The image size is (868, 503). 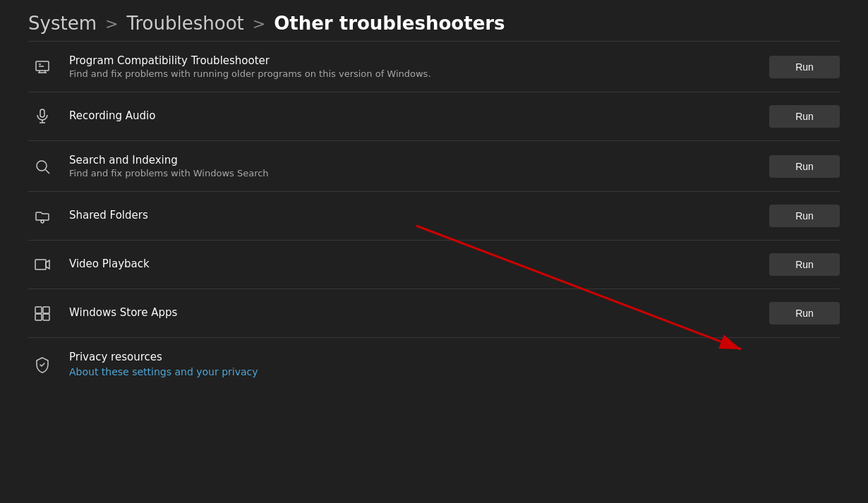 What do you see at coordinates (185, 23) in the screenshot?
I see `breadcrumb-troubleshoot: Troubleshoot` at bounding box center [185, 23].